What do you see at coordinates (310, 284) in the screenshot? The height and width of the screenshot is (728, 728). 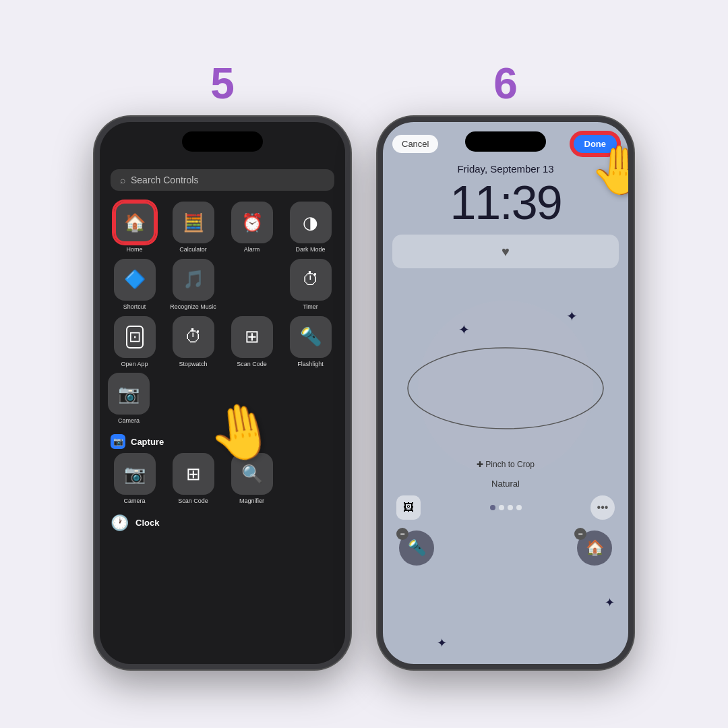 I see `control-timer: ⏱ Timer` at bounding box center [310, 284].